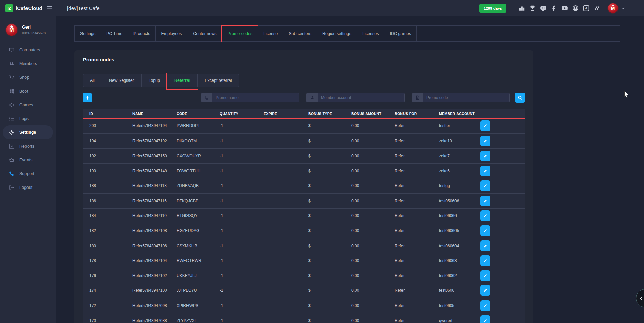 The width and height of the screenshot is (644, 323). Describe the element at coordinates (172, 34) in the screenshot. I see `tab-employees: Employees` at that location.